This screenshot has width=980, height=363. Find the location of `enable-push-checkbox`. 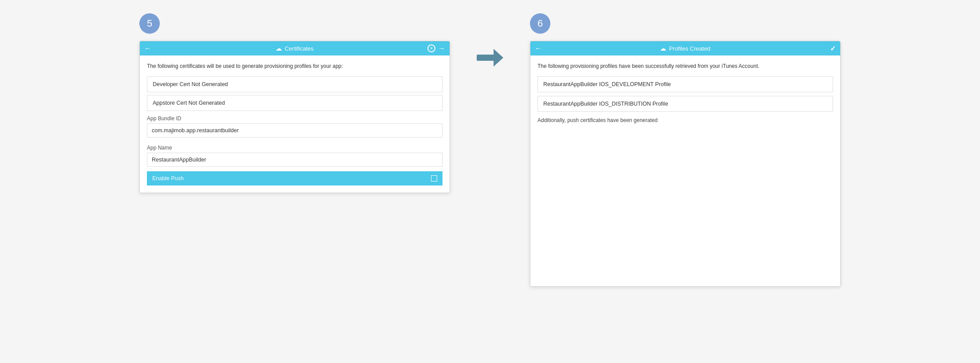

enable-push-checkbox is located at coordinates (434, 178).